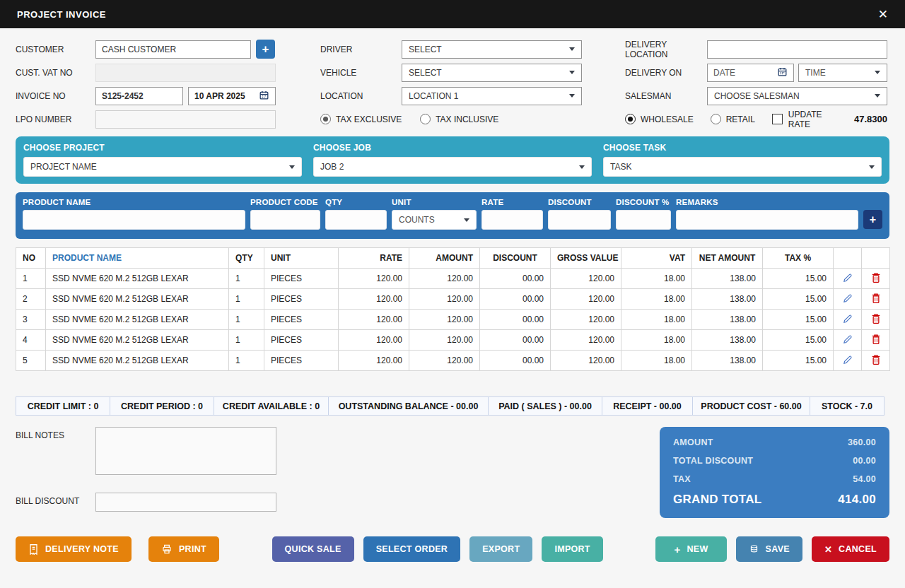  What do you see at coordinates (732, 119) in the screenshot?
I see `retail-radio: RETAIL` at bounding box center [732, 119].